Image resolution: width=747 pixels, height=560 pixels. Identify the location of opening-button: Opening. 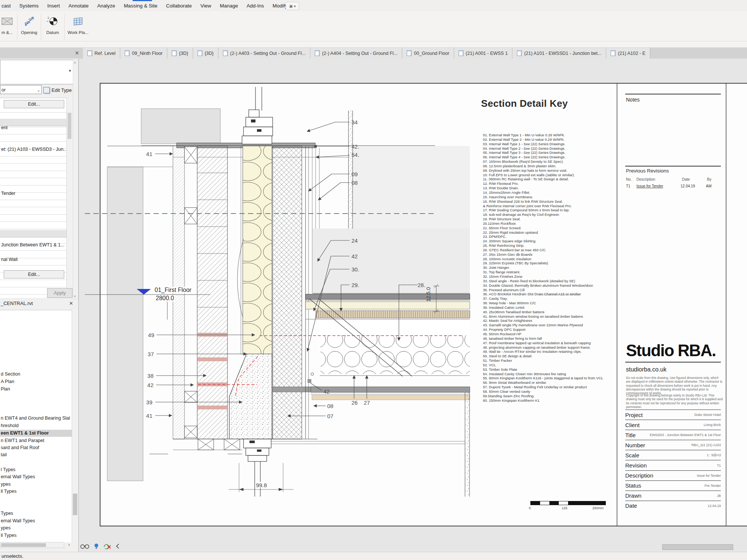
(29, 27).